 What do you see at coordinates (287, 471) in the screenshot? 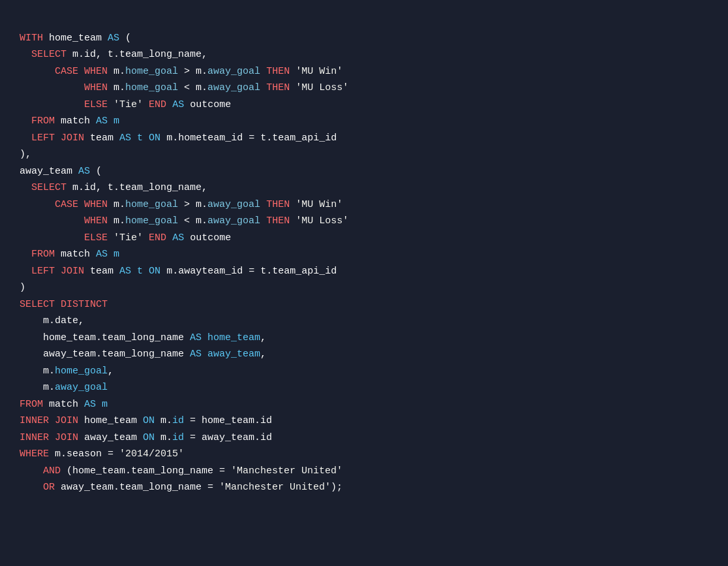
I see `str-manchester-united-1: 'Manchester United'` at bounding box center [287, 471].